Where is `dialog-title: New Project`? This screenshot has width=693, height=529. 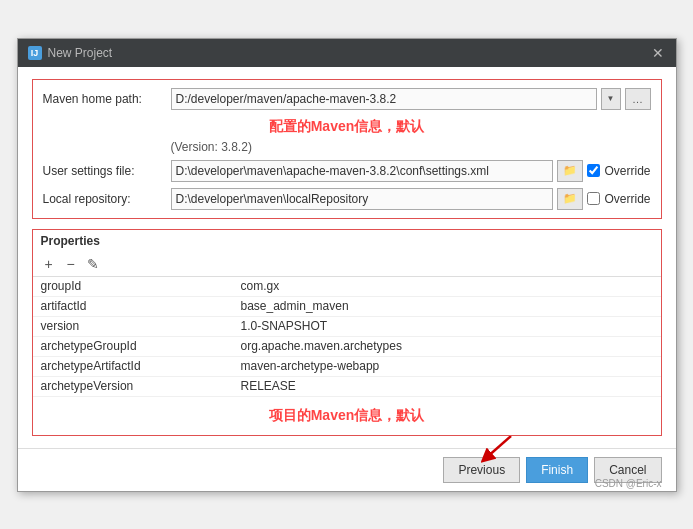 dialog-title: New Project is located at coordinates (80, 53).